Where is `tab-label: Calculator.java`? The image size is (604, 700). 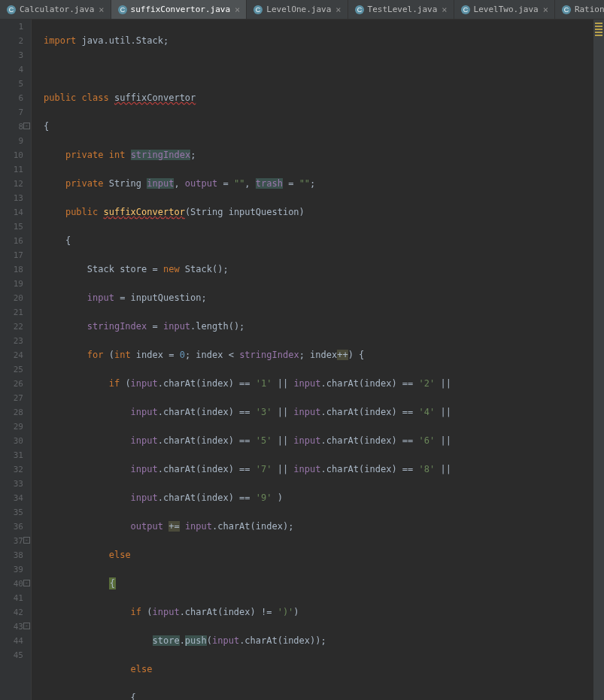
tab-label: Calculator.java is located at coordinates (57, 9).